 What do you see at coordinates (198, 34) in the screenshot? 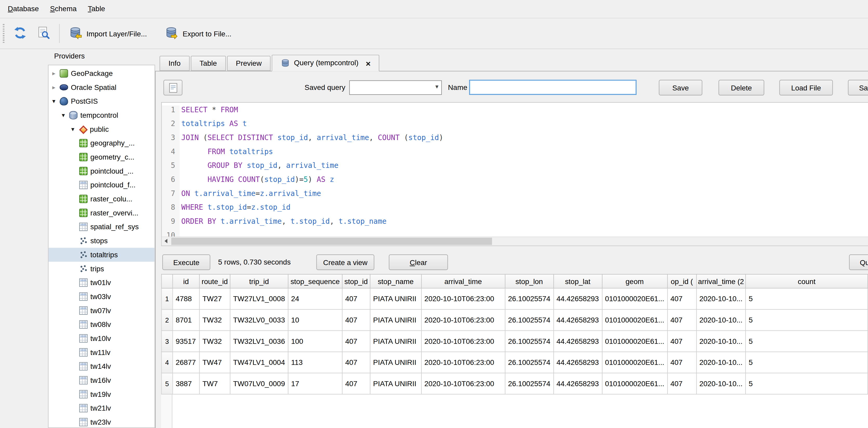
I see `export-file-button: Export to File...` at bounding box center [198, 34].